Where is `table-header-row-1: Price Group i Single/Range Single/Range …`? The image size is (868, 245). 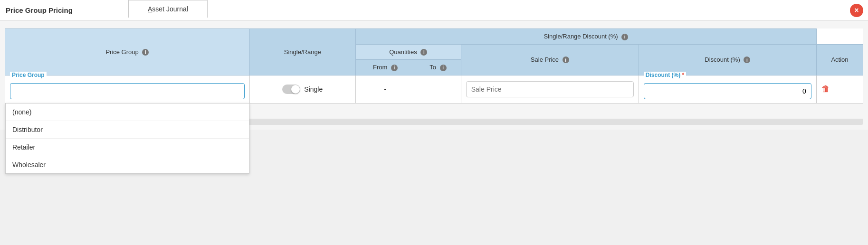
table-header-row-1: Price Group i Single/Range Single/Range … is located at coordinates (434, 37).